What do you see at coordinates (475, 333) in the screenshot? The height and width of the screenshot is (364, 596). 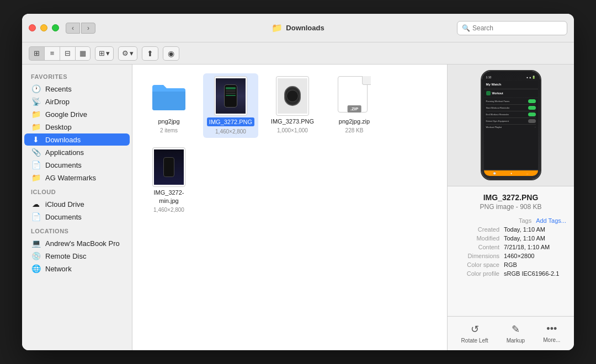 I see `rotate-left-button: ↺ Rotate Left` at bounding box center [475, 333].